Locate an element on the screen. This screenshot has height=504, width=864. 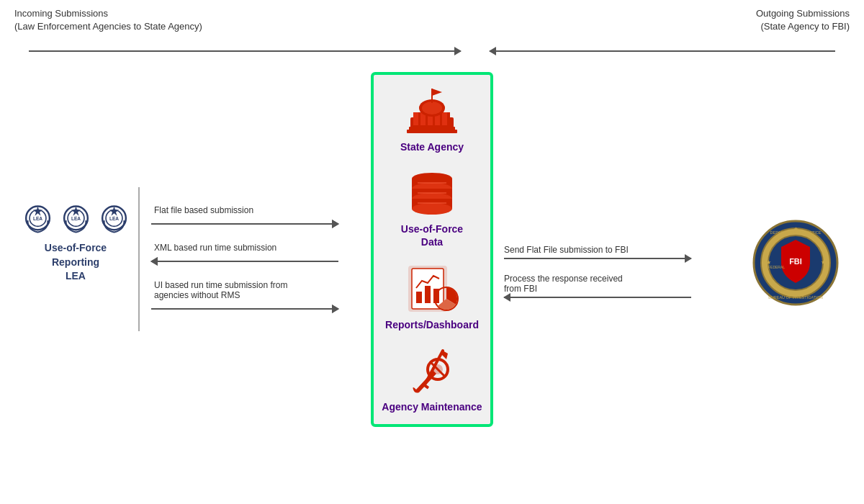
incoming-header: Incoming Submissions (Law Enforcement Ag… is located at coordinates (108, 20).